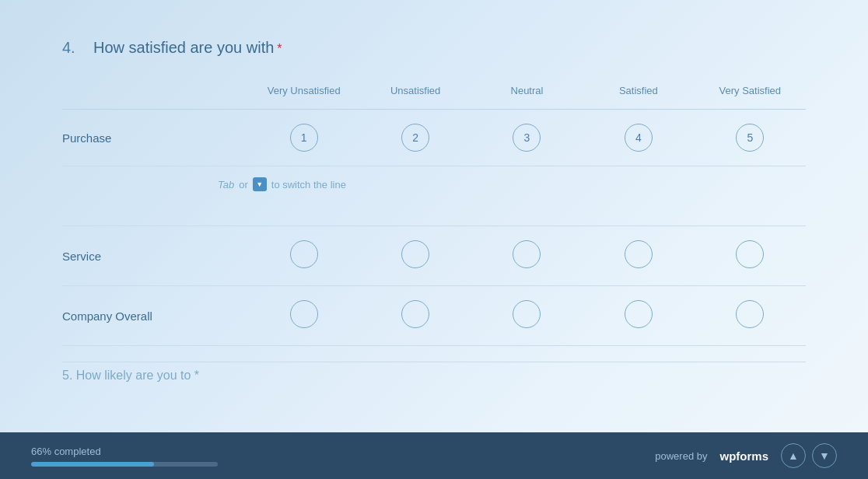 The image size is (868, 479). I want to click on header-neutral: Neutral, so click(527, 94).